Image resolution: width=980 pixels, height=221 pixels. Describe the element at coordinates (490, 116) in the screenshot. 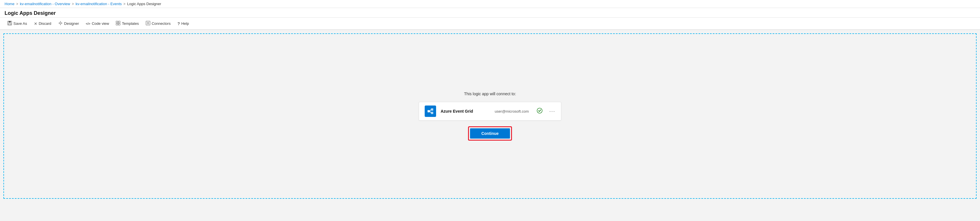

I see `connection-container: This logic app will connect to: Azure Ev…` at that location.